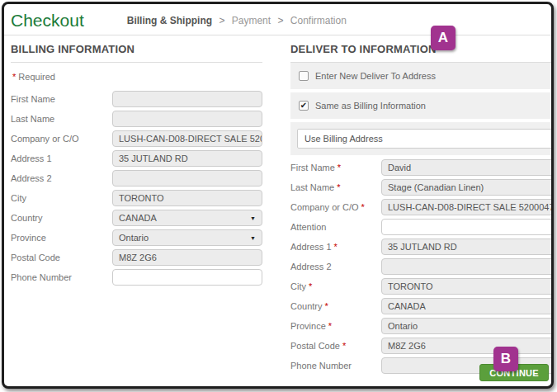  I want to click on form-row: Address 1 *35 JUTLAND RD, so click(422, 247).